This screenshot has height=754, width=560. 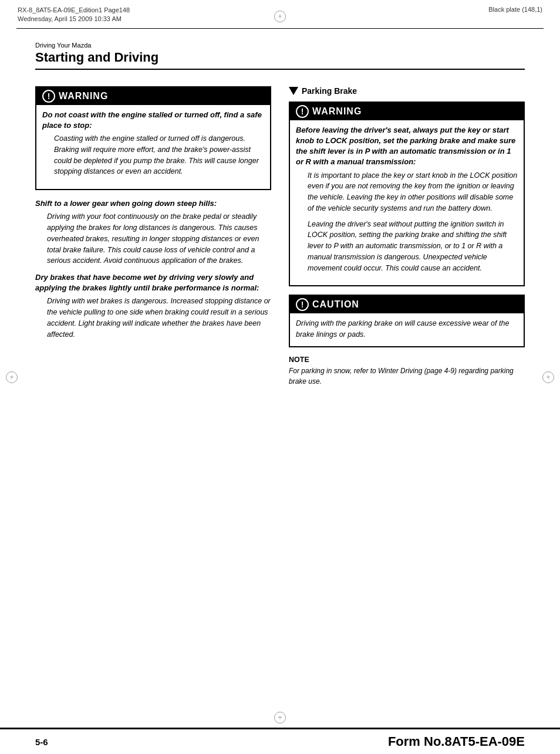 I want to click on footer-bar: 5-6 Form No.8AT5-EA-09E, so click(x=280, y=741).